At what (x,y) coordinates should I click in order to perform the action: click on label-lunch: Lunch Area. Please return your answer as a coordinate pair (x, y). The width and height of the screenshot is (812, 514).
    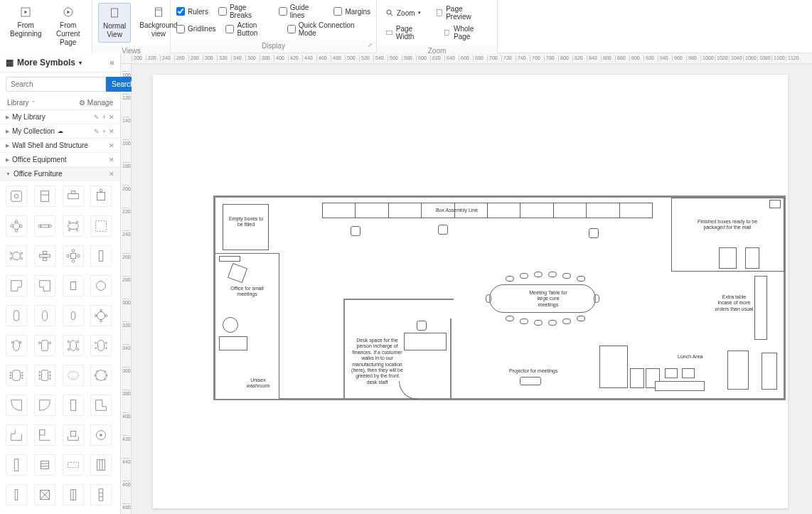
    Looking at the image, I should click on (690, 357).